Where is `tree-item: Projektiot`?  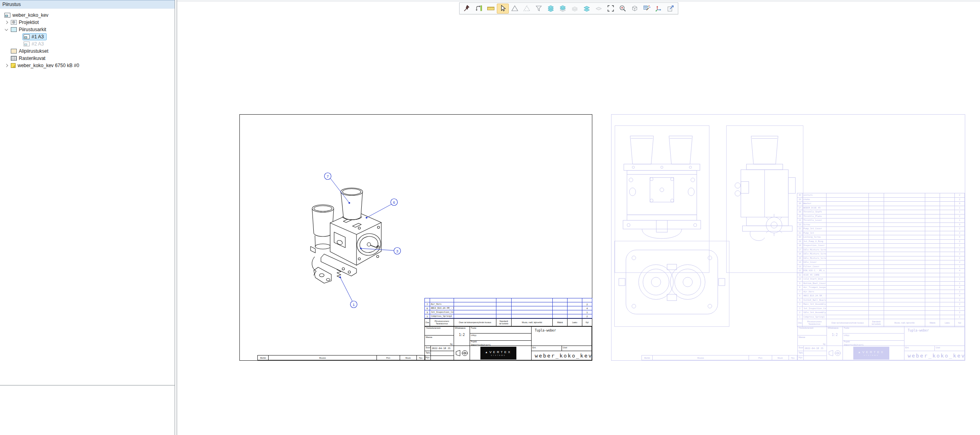
tree-item: Projektiot is located at coordinates (87, 22).